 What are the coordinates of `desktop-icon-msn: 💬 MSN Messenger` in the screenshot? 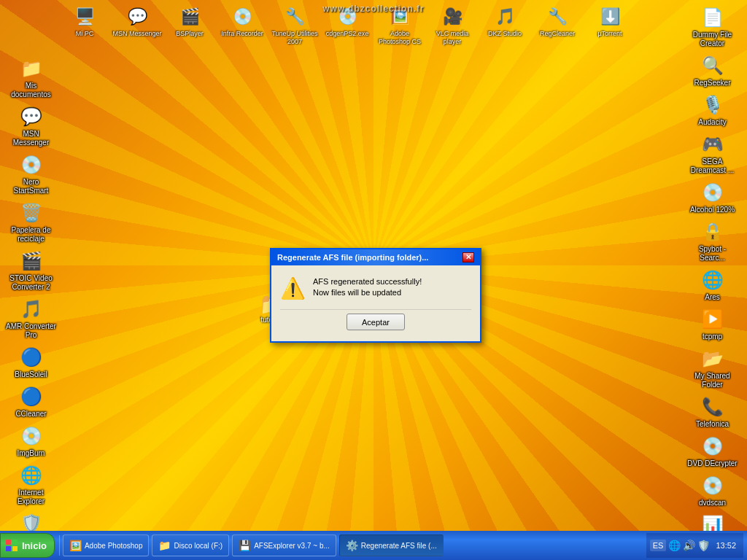 It's located at (137, 26).